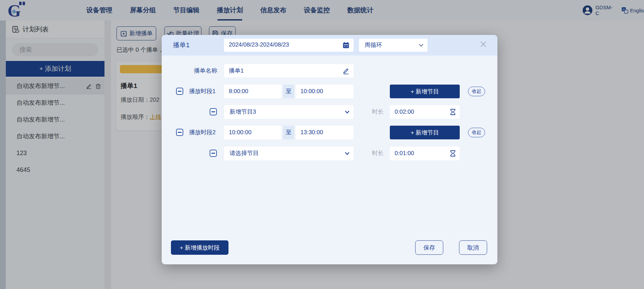 The width and height of the screenshot is (644, 289). What do you see at coordinates (325, 133) in the screenshot?
I see `slot-2-end-field` at bounding box center [325, 133].